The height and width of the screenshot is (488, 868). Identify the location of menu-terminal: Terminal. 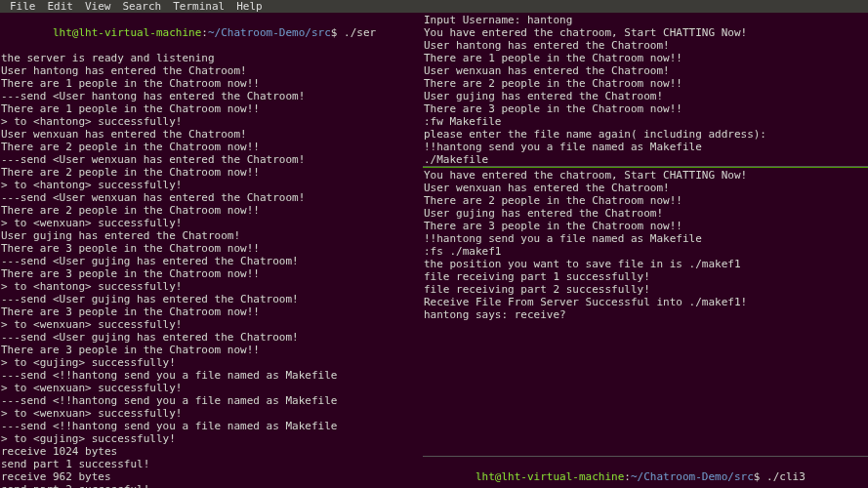
(199, 6).